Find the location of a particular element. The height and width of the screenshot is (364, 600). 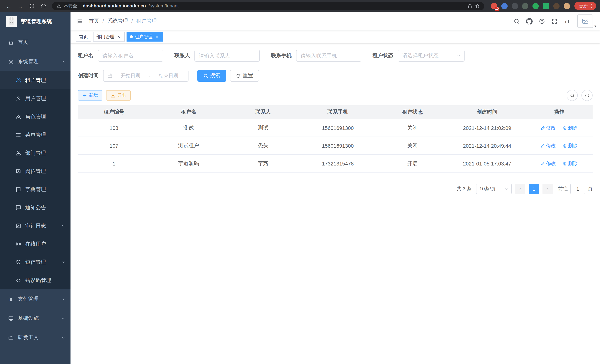

github-button is located at coordinates (529, 21).